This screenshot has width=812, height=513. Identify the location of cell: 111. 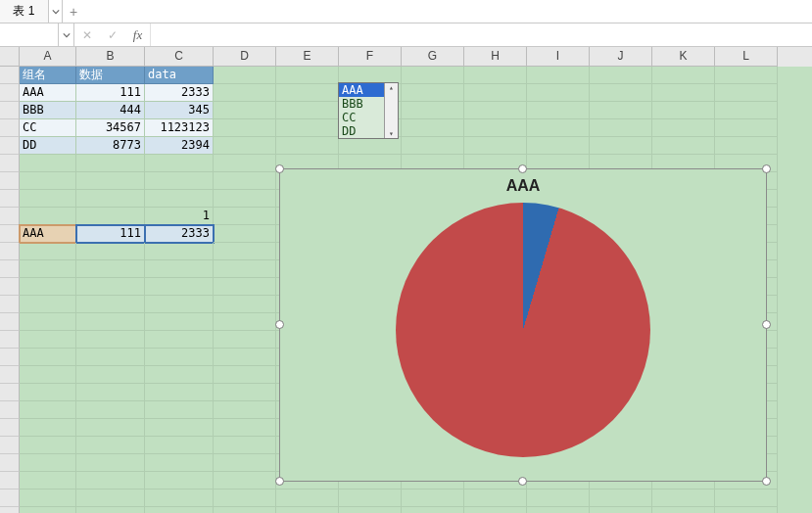
(111, 93).